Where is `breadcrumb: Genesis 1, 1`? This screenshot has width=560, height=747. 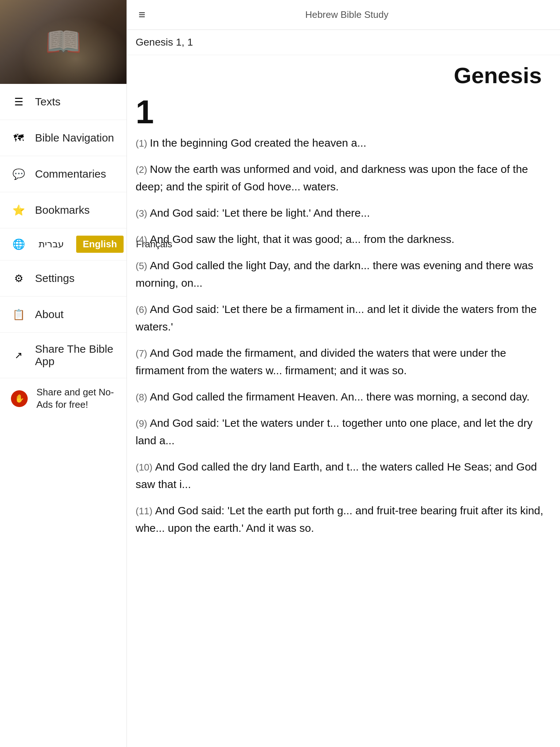 breadcrumb: Genesis 1, 1 is located at coordinates (343, 42).